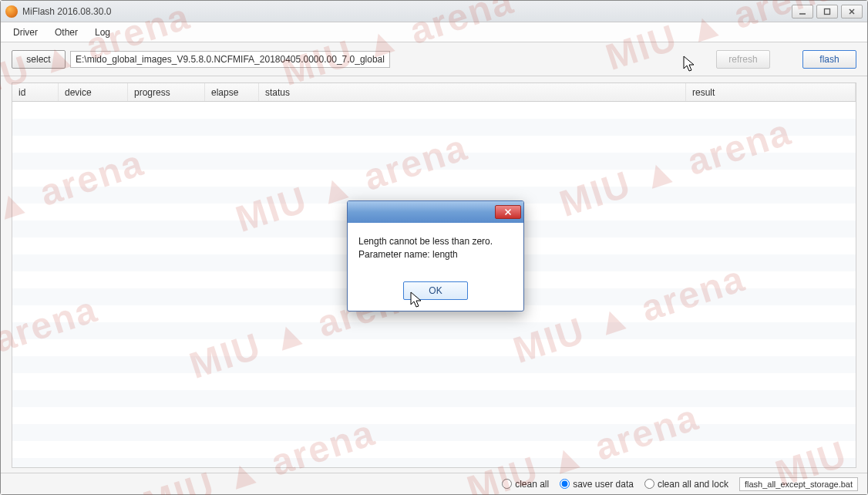 The height and width of the screenshot is (495, 868). I want to click on radio-clean-all: clean all, so click(526, 484).